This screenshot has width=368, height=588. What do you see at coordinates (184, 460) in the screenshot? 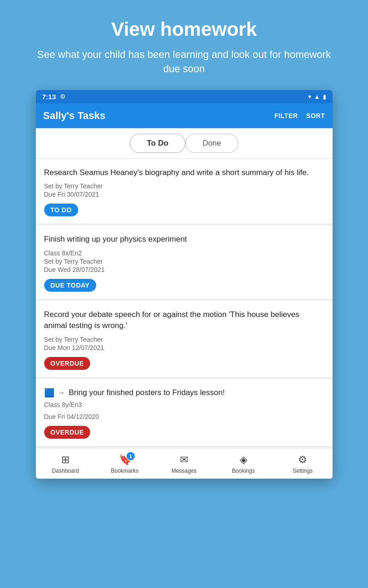
I see `messages-icon: ✉` at bounding box center [184, 460].